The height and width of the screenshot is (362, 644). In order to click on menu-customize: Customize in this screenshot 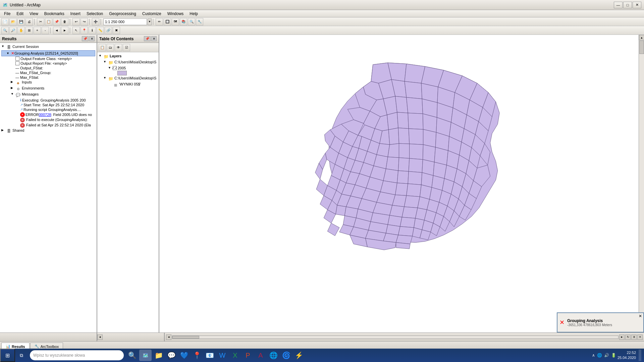, I will do `click(152, 14)`.